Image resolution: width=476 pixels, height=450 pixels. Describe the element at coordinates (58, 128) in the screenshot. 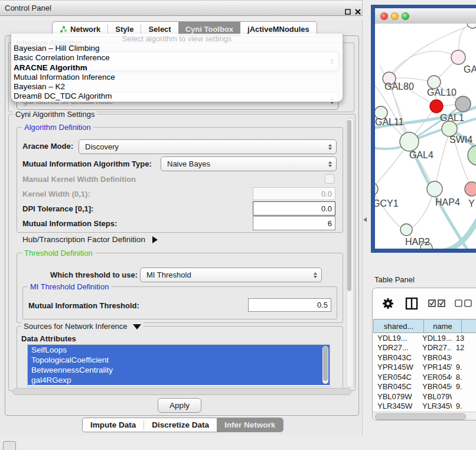

I see `algorithm-definition-title: Algorithm Definition` at that location.